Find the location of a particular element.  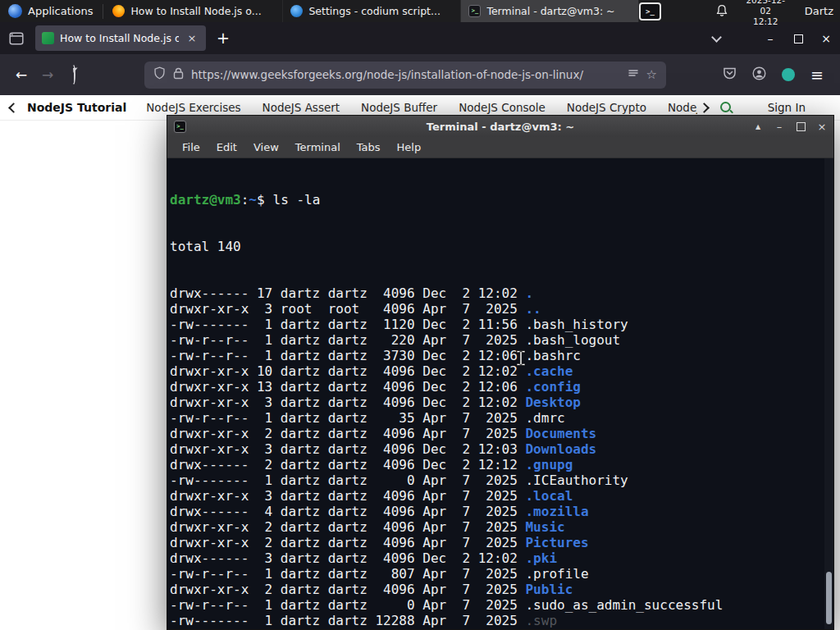

tray-terminal-indicator: >_ is located at coordinates (650, 11).